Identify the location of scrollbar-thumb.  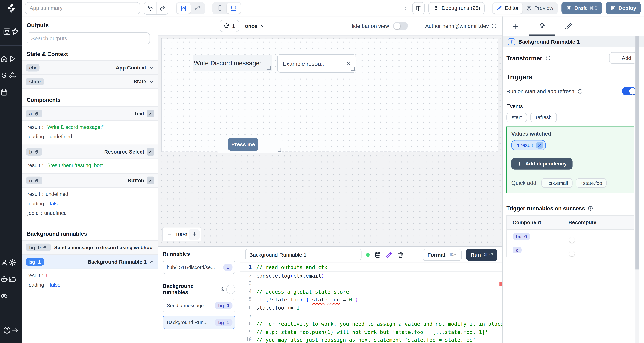
(637, 152).